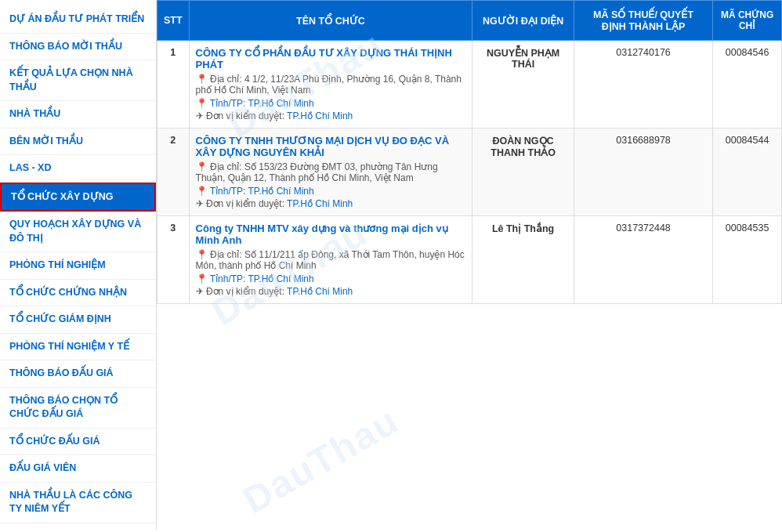 Image resolution: width=782 pixels, height=532 pixels. What do you see at coordinates (174, 260) in the screenshot?
I see `cell-stt-2: 3` at bounding box center [174, 260].